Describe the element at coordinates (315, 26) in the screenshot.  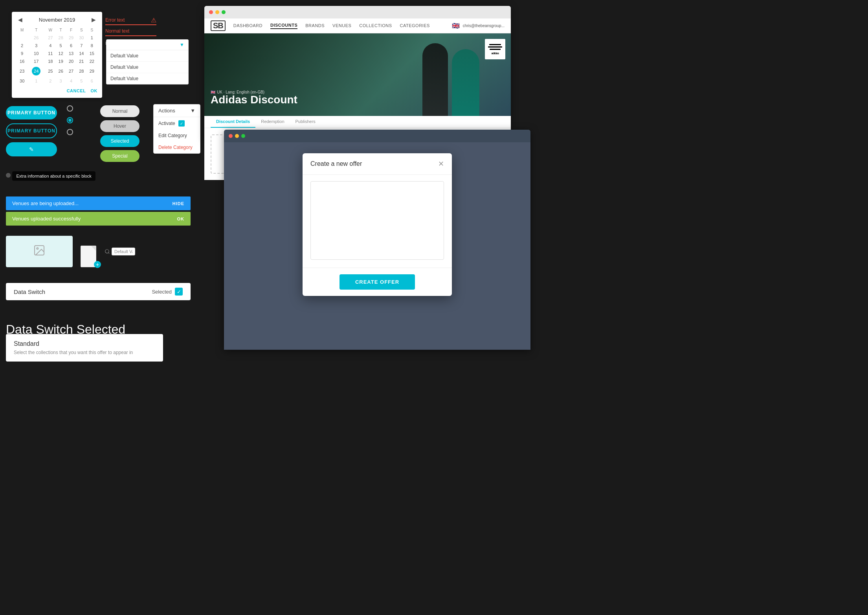
I see `nav-brands: BRANDS` at that location.